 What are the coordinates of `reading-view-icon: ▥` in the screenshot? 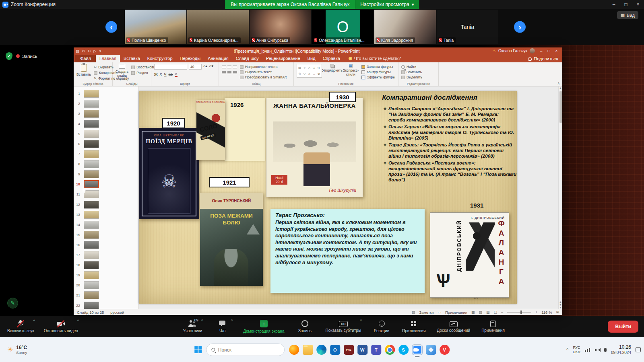 It's located at (488, 312).